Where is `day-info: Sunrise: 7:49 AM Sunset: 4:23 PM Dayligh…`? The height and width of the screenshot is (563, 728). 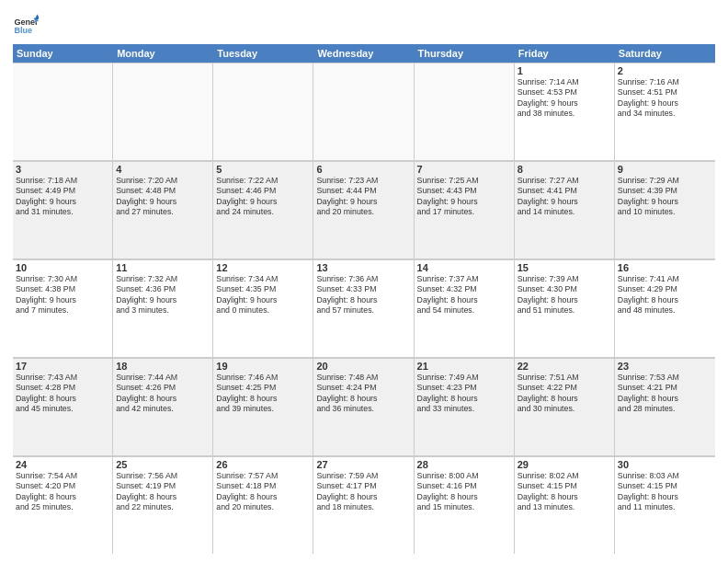 day-info: Sunrise: 7:49 AM Sunset: 4:23 PM Dayligh… is located at coordinates (464, 394).